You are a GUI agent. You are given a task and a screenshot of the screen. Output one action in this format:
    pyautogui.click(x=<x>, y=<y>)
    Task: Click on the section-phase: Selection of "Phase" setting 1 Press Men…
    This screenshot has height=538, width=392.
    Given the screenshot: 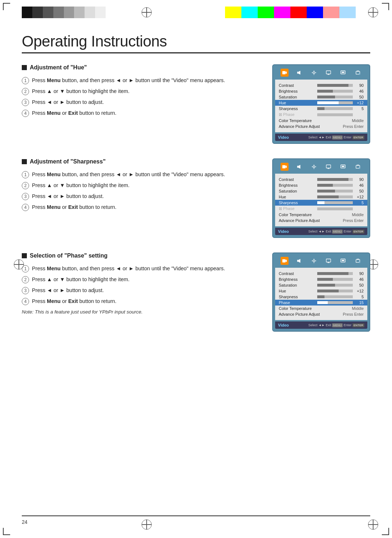 What is the action you would take?
    pyautogui.click(x=196, y=292)
    